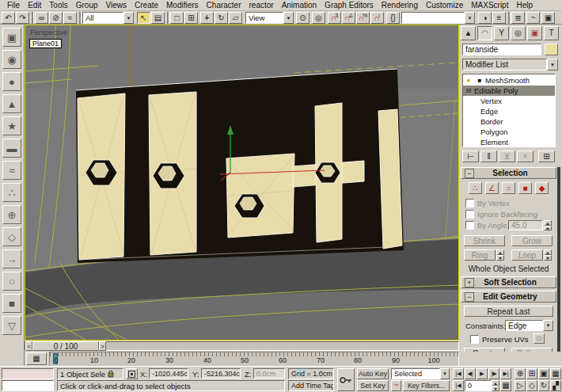 The width and height of the screenshot is (562, 392). What do you see at coordinates (269, 374) in the screenshot?
I see `z-coordinate-field: 0.0cm` at bounding box center [269, 374].